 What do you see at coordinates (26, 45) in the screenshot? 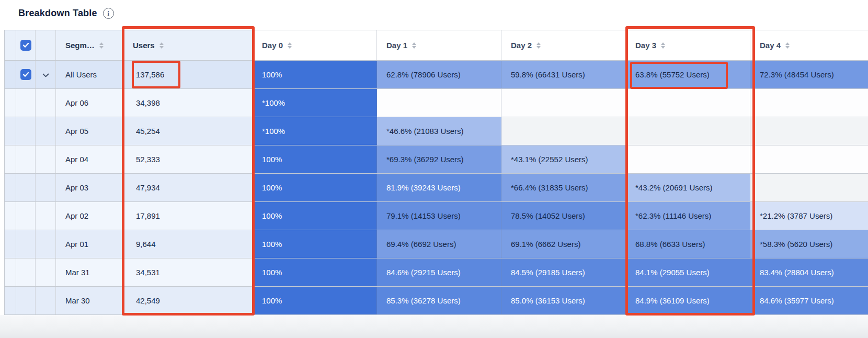
I see `select-all-checkbox` at bounding box center [26, 45].